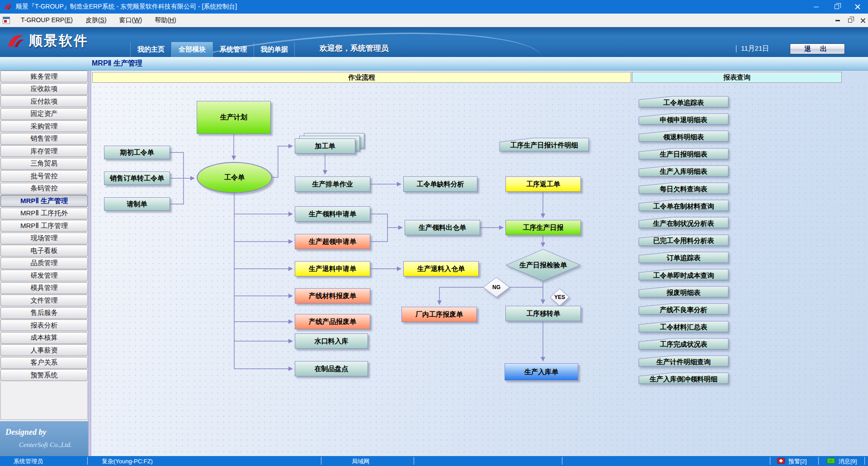 The width and height of the screenshot is (868, 466). Describe the element at coordinates (543, 314) in the screenshot. I see `flow-node-process-transfer-order: 工序移转单` at that location.